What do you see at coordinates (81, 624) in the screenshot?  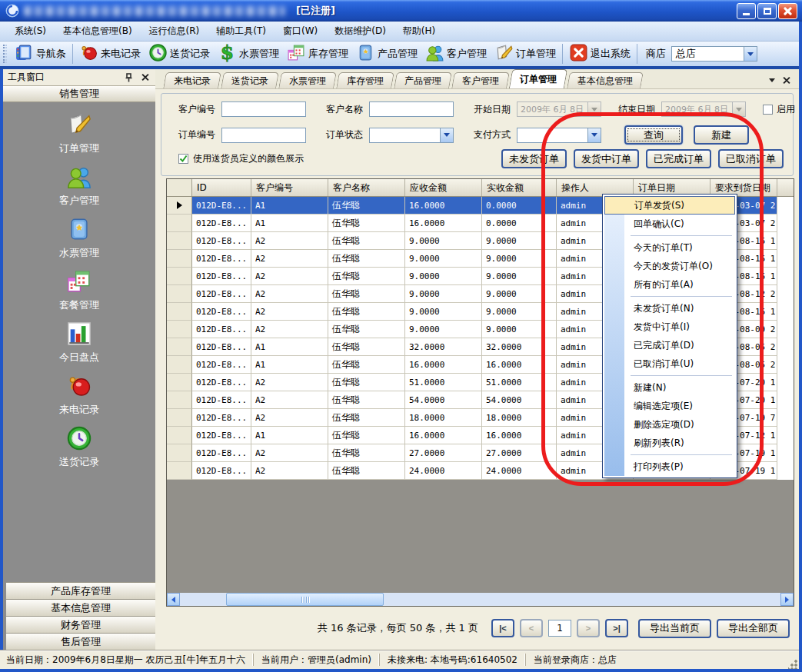 I see `sidebar-section-bar: 财务管理` at bounding box center [81, 624].